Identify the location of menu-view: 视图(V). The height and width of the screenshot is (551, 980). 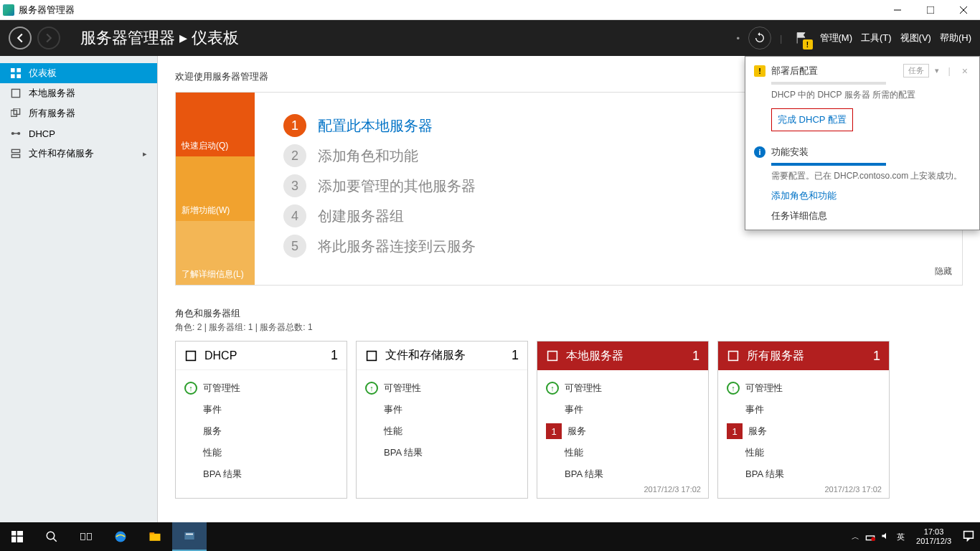
(915, 38).